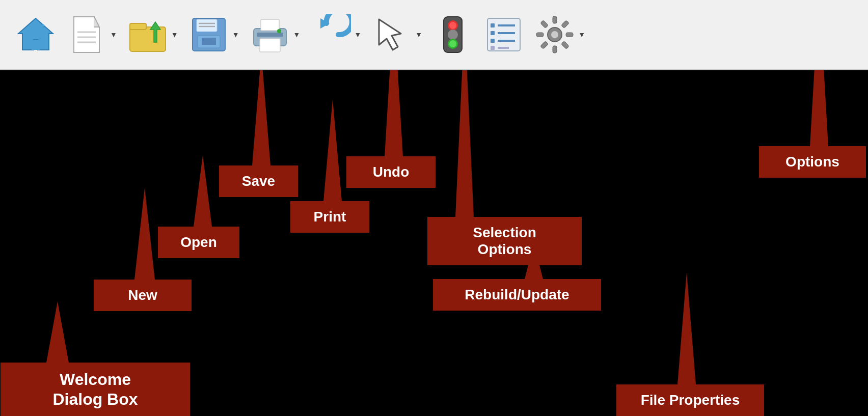 This screenshot has width=868, height=416. What do you see at coordinates (504, 241) in the screenshot?
I see `selection-callout: SelectionOptions` at bounding box center [504, 241].